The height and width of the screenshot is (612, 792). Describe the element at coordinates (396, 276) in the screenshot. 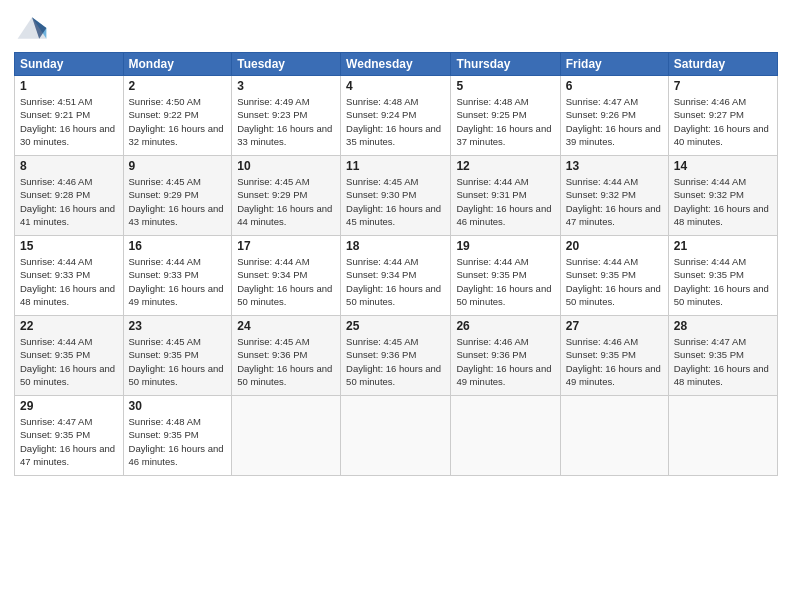

I see `calendar-day-cell: 18Sunrise: 4:44 AMSunset: 9:34 PMDayligh…` at that location.